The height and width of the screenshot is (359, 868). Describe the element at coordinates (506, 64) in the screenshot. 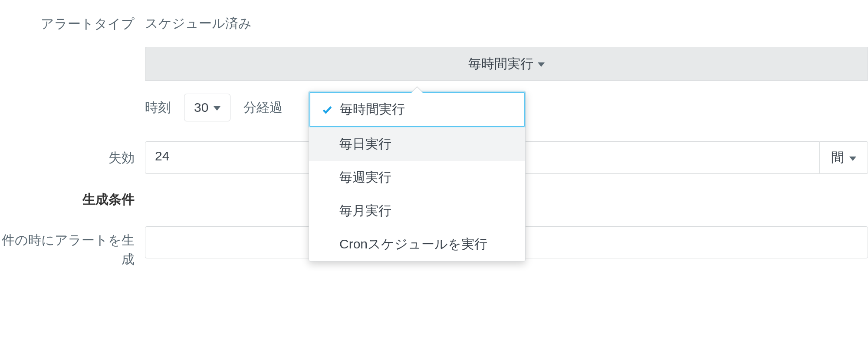

I see `schedule-dropdown-button: 毎時間実行` at that location.